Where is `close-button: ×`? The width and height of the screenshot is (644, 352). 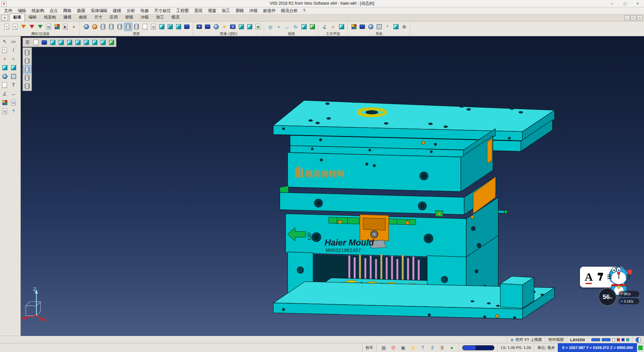
close-button: × is located at coordinates (638, 3).